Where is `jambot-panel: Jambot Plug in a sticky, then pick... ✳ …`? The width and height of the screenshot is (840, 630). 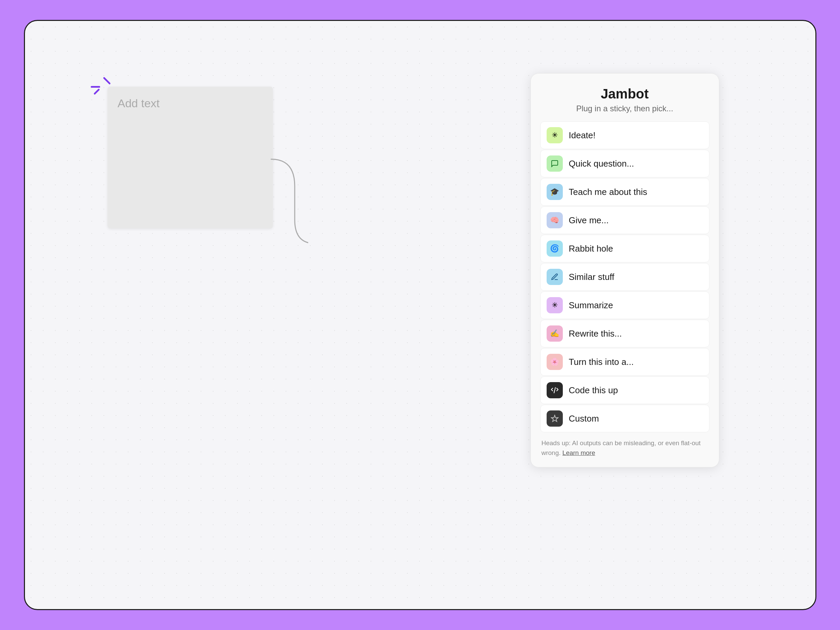 jambot-panel: Jambot Plug in a sticky, then pick... ✳ … is located at coordinates (625, 270).